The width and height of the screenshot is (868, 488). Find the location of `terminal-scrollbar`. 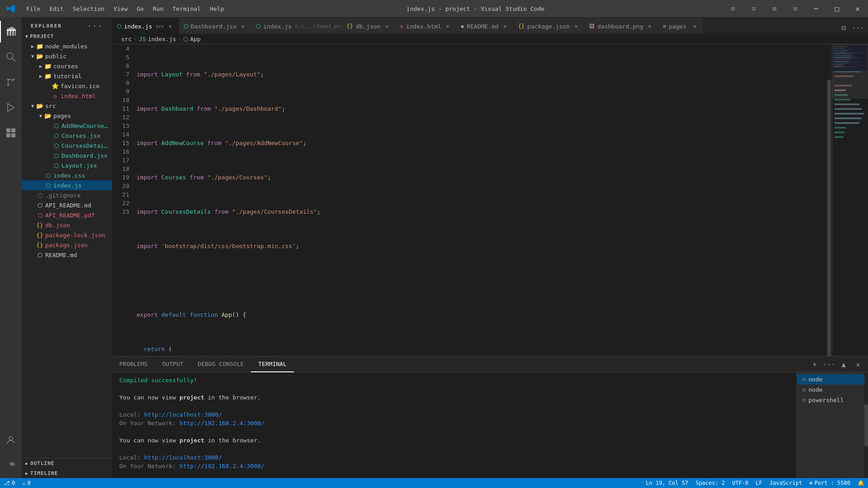

terminal-scrollbar is located at coordinates (866, 425).